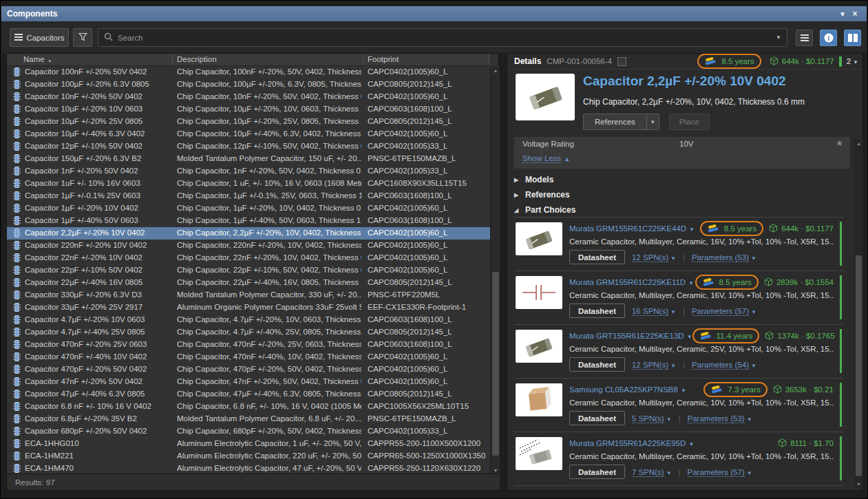 This screenshot has height=499, width=868. What do you see at coordinates (248, 97) in the screenshot?
I see `table-row: Capacitor 10nF +/-20% 50V 0402Chip Capac…` at bounding box center [248, 97].